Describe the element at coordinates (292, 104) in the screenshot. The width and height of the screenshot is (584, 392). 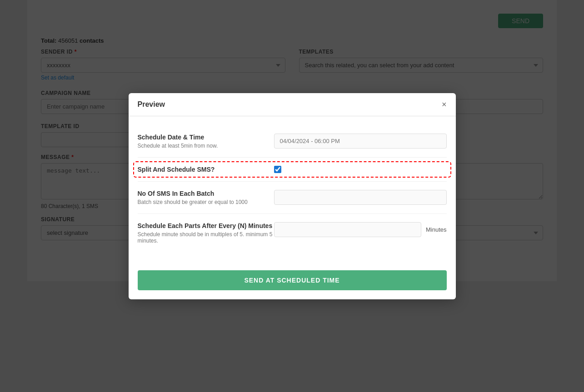
I see `modal-header: Preview ×` at that location.